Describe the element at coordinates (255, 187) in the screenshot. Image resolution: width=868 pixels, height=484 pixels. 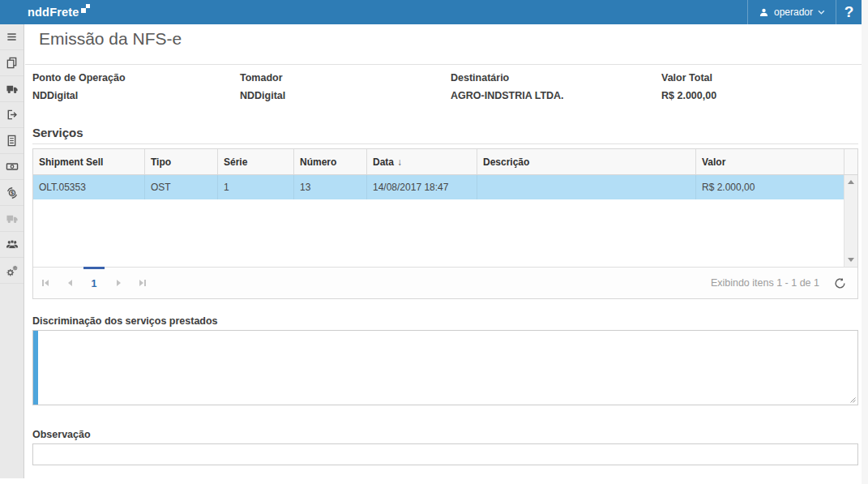
I see `cell-serie: 1` at that location.